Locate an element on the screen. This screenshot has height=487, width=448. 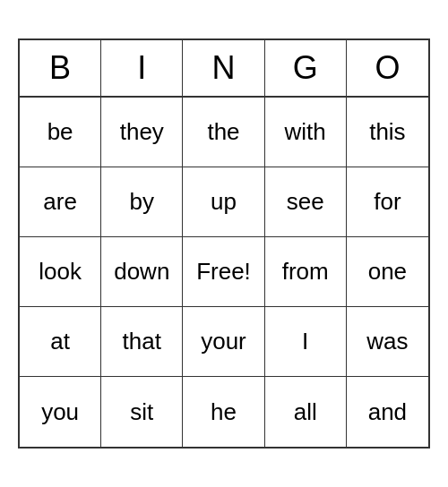
header-o: O is located at coordinates (387, 68).